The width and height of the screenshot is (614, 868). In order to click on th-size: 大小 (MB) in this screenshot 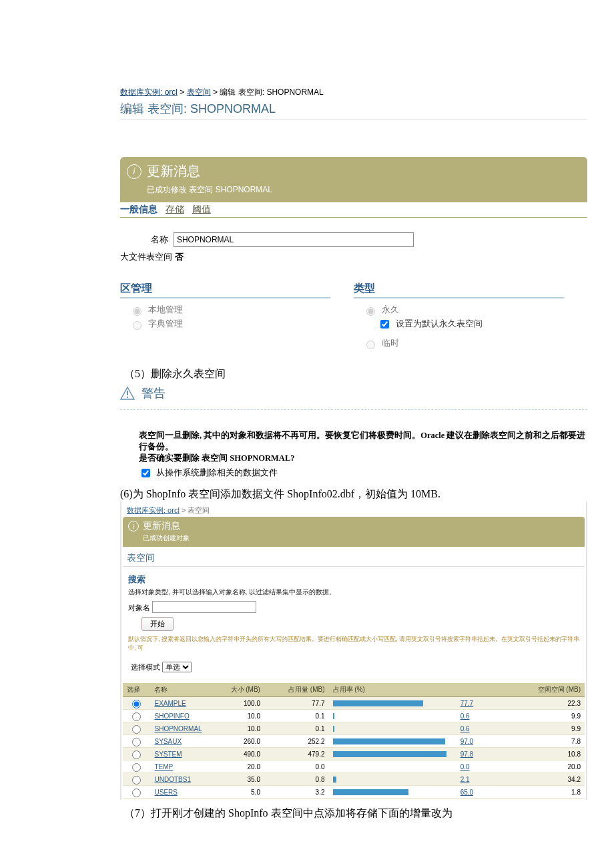, I will do `click(235, 690)`.